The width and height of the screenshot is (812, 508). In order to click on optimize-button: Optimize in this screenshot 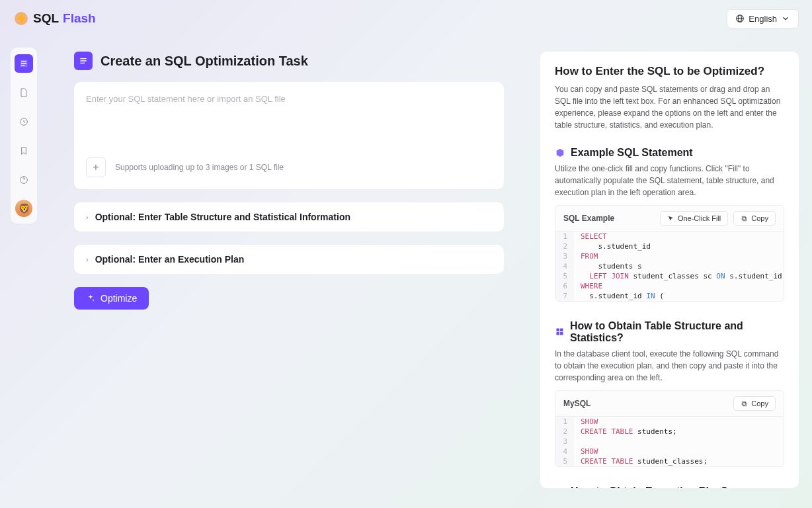, I will do `click(111, 298)`.